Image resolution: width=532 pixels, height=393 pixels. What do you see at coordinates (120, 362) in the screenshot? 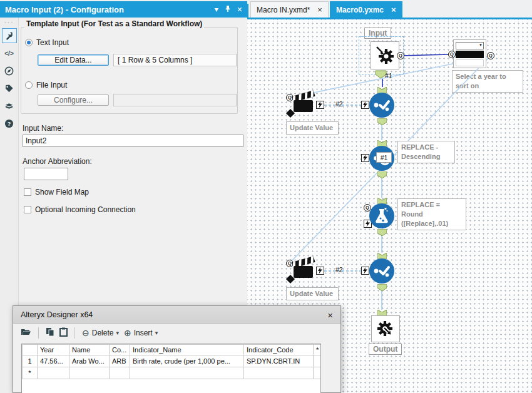
I see `cell-co: ARB` at bounding box center [120, 362].